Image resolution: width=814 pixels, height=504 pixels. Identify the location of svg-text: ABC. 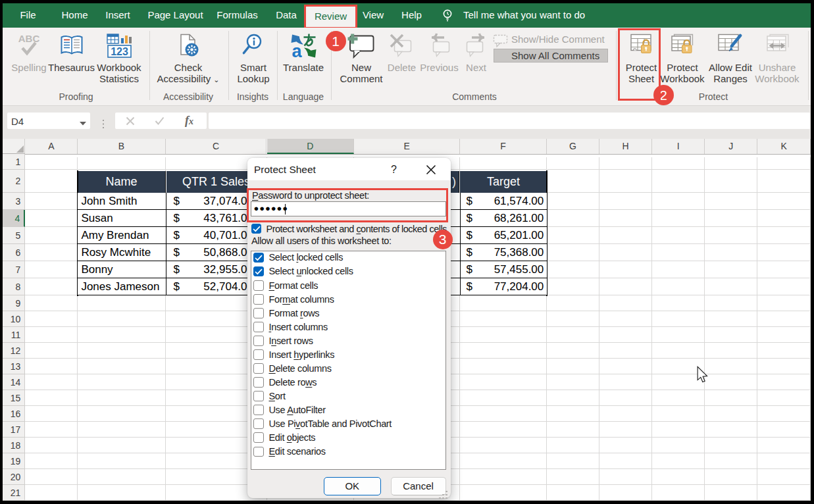
(29, 38).